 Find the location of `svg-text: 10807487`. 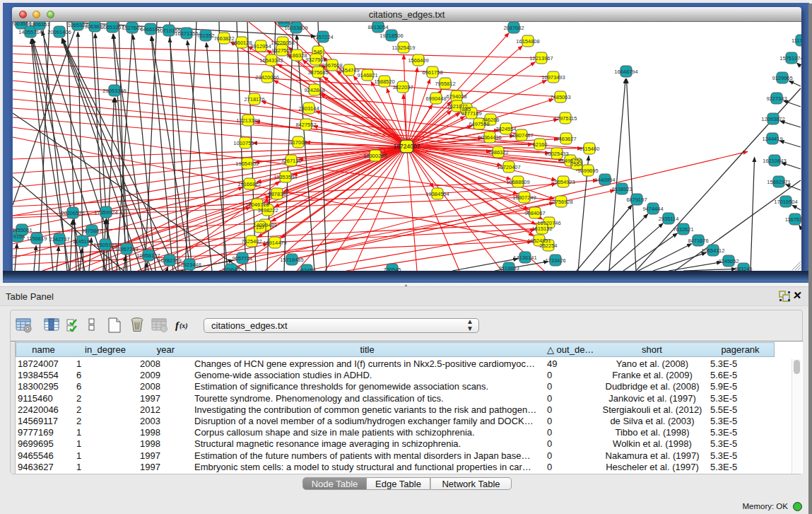

svg-text: 10807487 is located at coordinates (522, 136).